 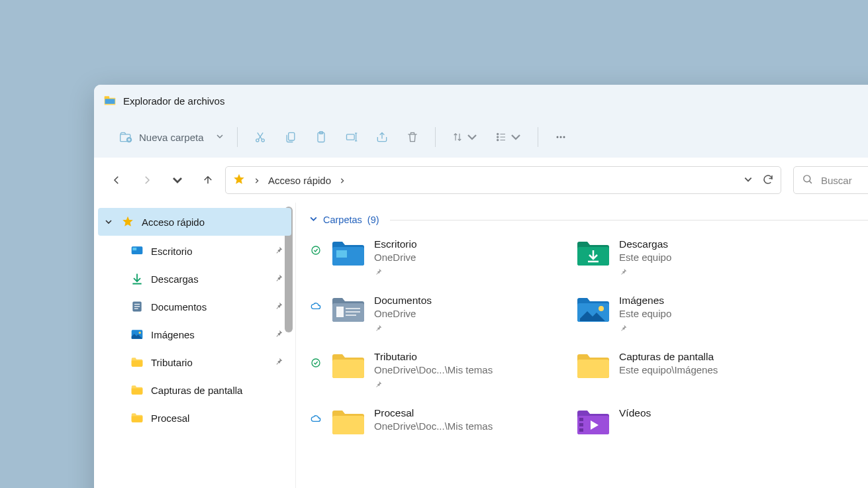 I want to click on sidebar-item-label: Procesal, so click(x=170, y=418).